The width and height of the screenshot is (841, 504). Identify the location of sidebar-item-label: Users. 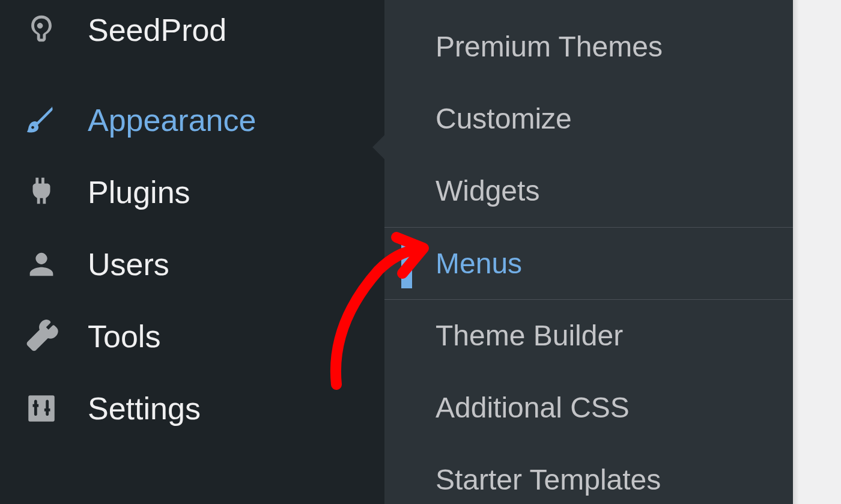
(129, 264).